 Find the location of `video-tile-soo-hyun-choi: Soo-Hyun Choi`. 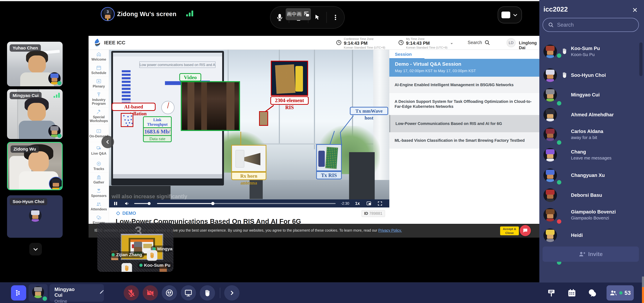

video-tile-soo-hyun-choi: Soo-Hyun Choi is located at coordinates (35, 216).